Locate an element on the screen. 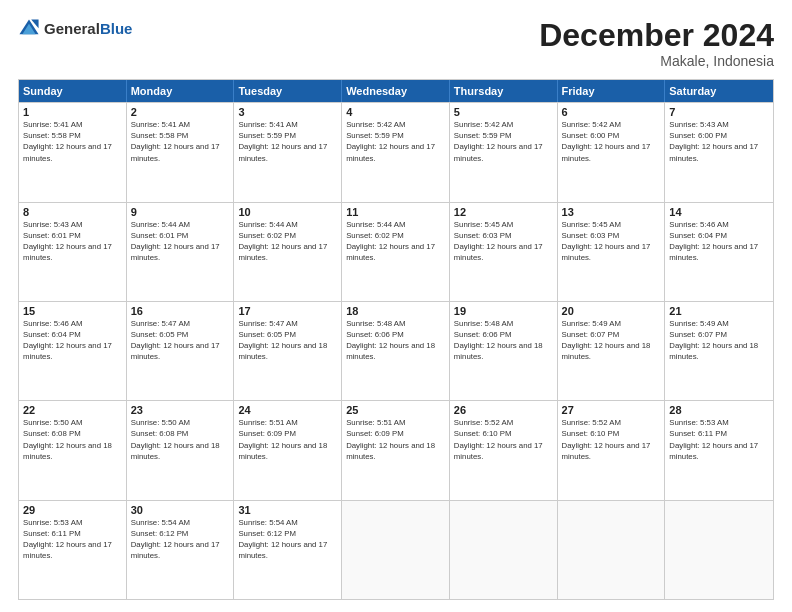  title-block: December 2024 Makale, Indonesia is located at coordinates (656, 44).